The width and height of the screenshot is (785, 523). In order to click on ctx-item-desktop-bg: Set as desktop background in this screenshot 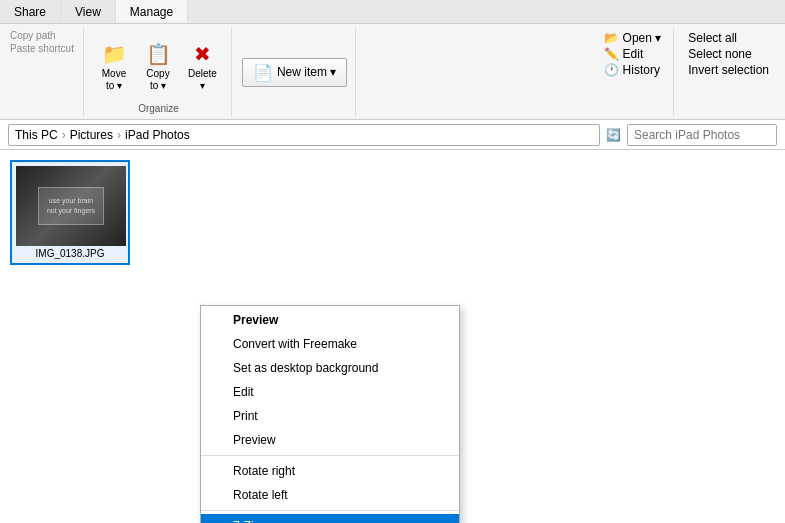, I will do `click(330, 368)`.